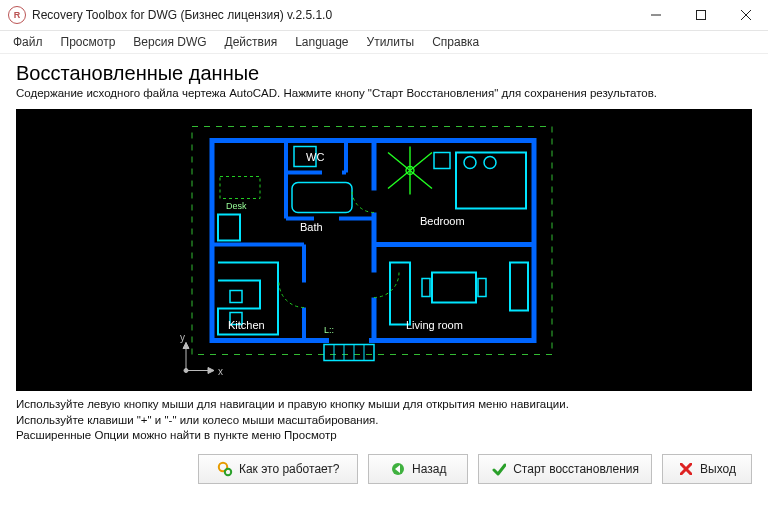 The height and width of the screenshot is (511, 768). I want to click on close-icon, so click(746, 15).